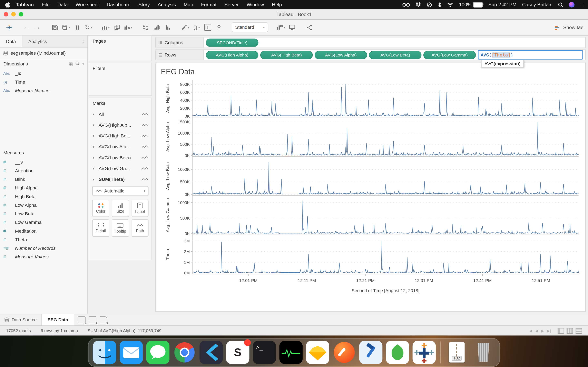 The image size is (588, 367). Describe the element at coordinates (120, 136) in the screenshot. I see `marks-row-avg-high-be-: ▾AVG(High Be...` at that location.